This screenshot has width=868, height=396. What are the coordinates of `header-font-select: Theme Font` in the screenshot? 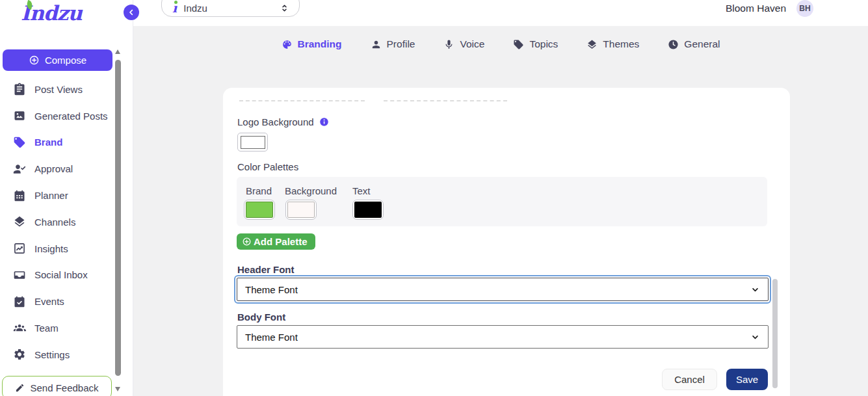 It's located at (503, 289).